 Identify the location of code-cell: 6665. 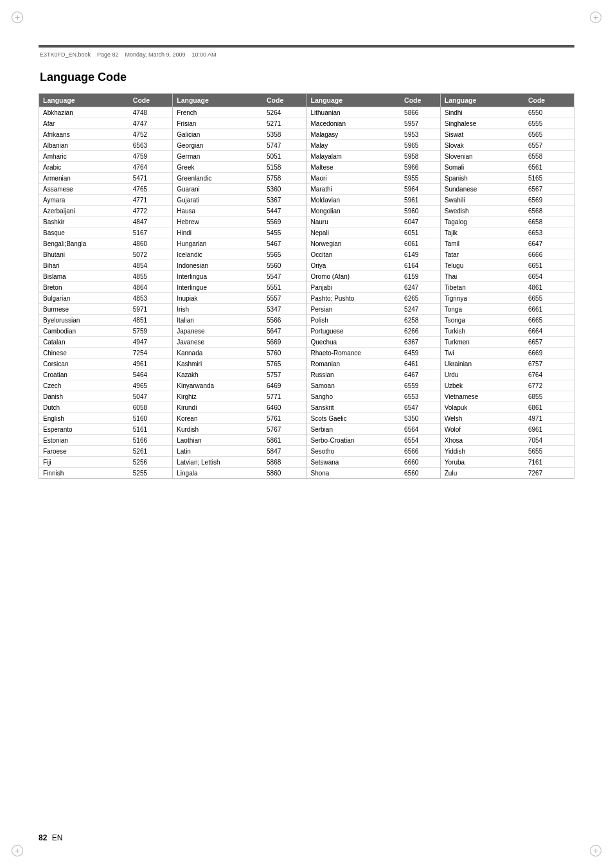
(549, 320).